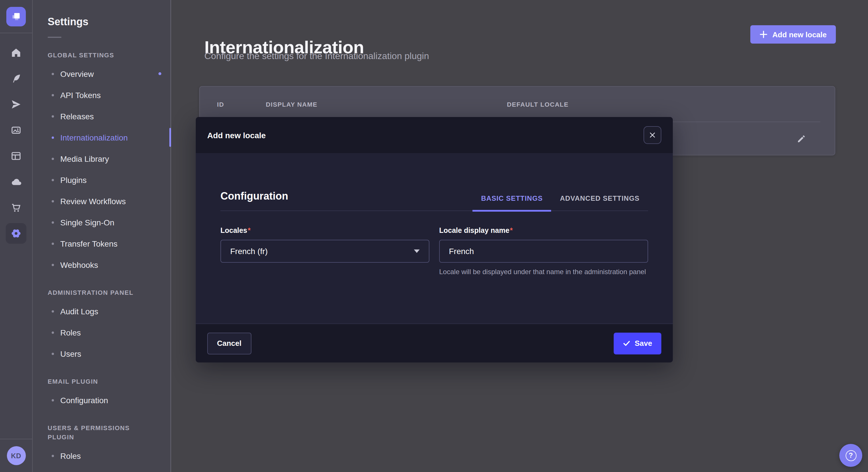 The height and width of the screenshot is (472, 868). I want to click on sidebar-item-label: Releases, so click(77, 116).